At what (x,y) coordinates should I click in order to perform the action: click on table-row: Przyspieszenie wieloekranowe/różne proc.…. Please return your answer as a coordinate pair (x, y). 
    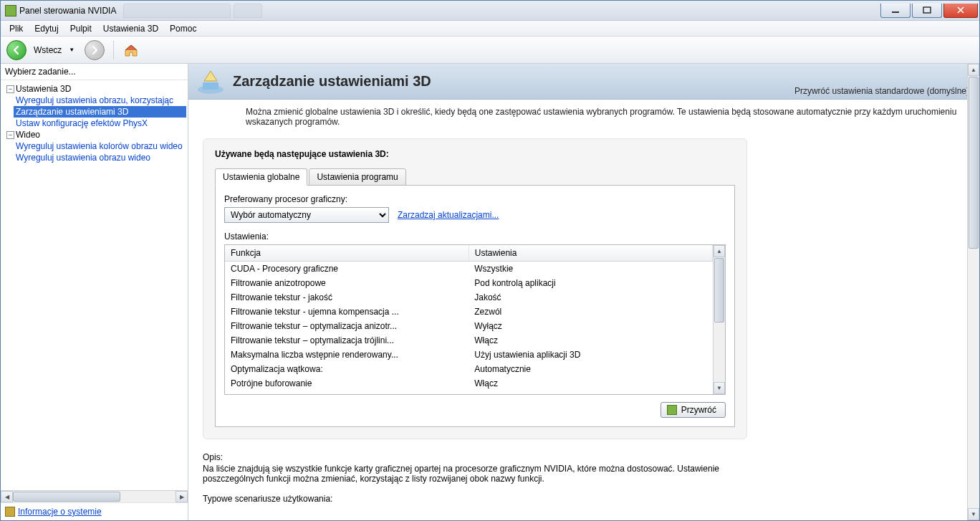
    Looking at the image, I should click on (469, 393).